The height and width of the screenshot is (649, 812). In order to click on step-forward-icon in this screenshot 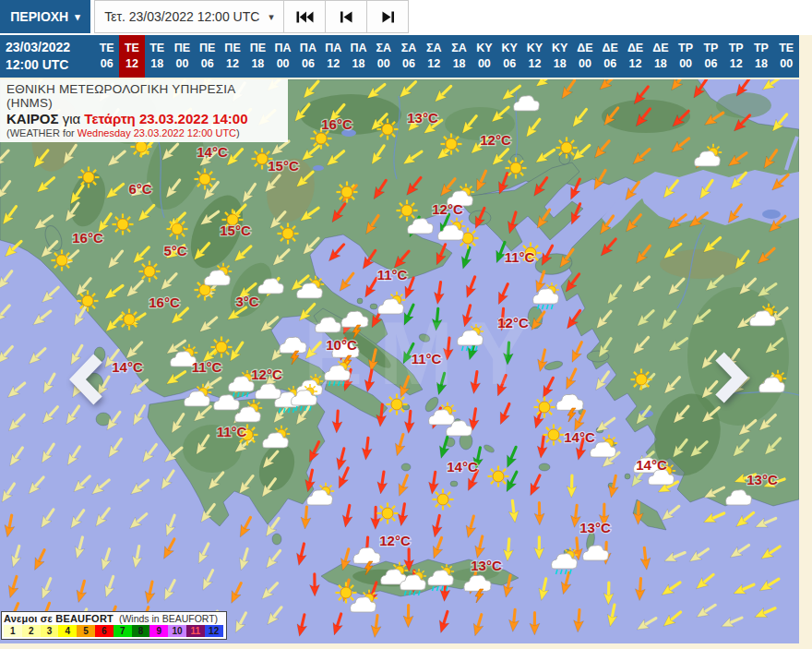, I will do `click(388, 17)`.